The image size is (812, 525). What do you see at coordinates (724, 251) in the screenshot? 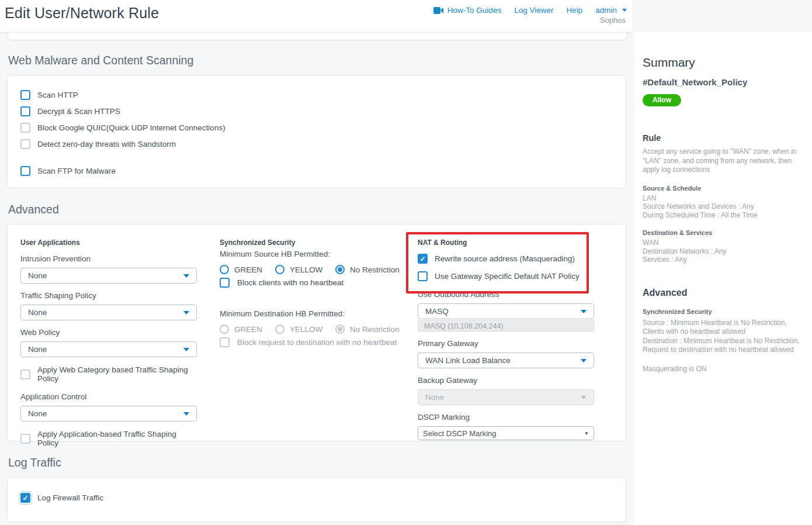
I see `destination-networks: Destination Networks : Any` at bounding box center [724, 251].